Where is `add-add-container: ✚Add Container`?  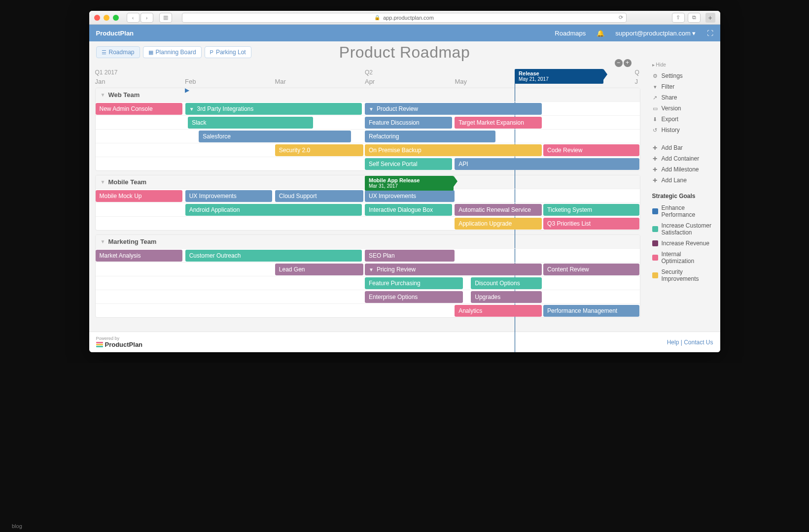 add-add-container: ✚Add Container is located at coordinates (683, 159).